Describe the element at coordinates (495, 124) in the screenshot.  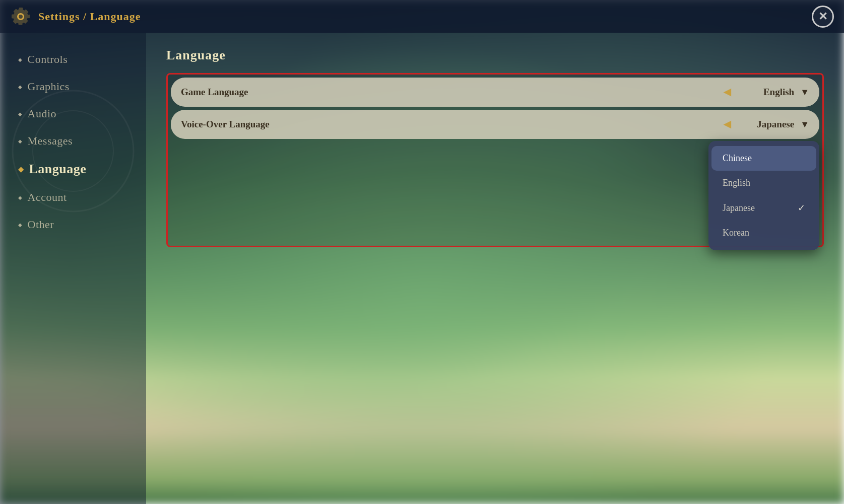
I see `voice-over-row: Voice-Over Language ◄ Japanese ▼ Chinese…` at that location.